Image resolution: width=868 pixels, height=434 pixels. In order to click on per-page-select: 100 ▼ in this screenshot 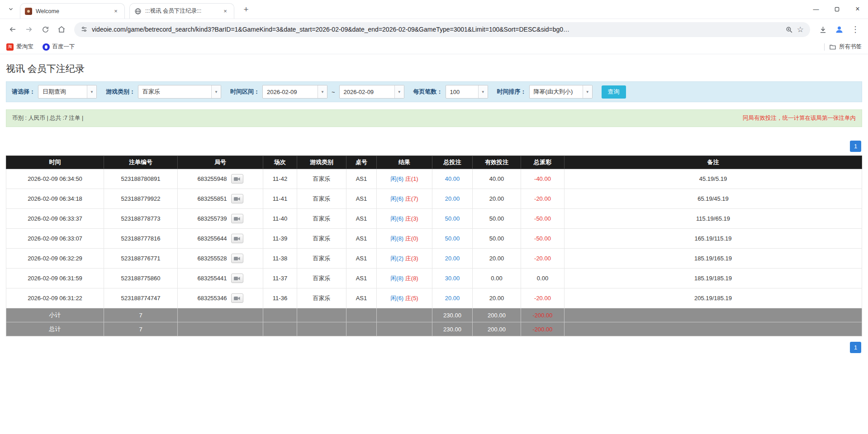, I will do `click(467, 92)`.